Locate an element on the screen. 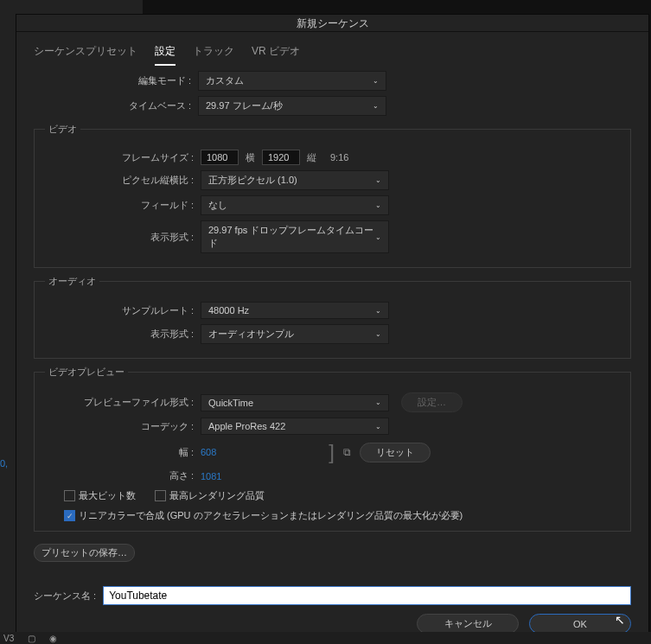 The image size is (651, 644). timebase-dropdown: 29.97 フレーム/秒⌄ is located at coordinates (292, 105).